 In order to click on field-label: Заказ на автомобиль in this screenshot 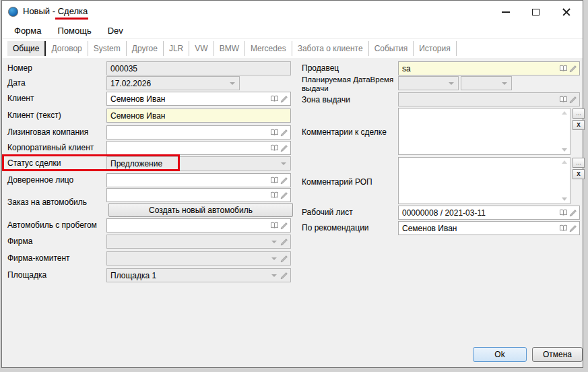, I will do `click(47, 202)`.